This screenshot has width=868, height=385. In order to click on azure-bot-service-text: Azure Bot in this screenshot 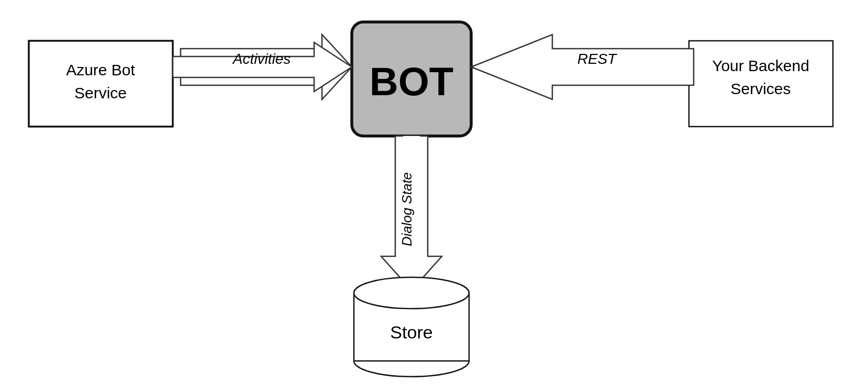, I will do `click(101, 70)`.